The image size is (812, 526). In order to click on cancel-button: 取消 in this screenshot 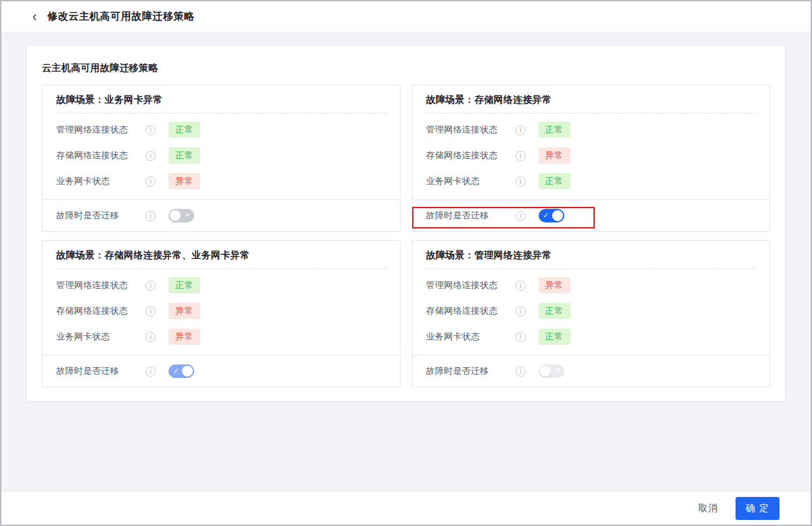, I will do `click(708, 508)`.